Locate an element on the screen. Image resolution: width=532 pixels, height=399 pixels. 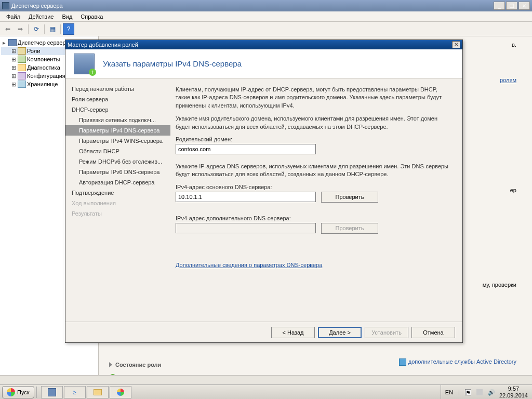
roles-link: ролям is located at coordinates (508, 80).